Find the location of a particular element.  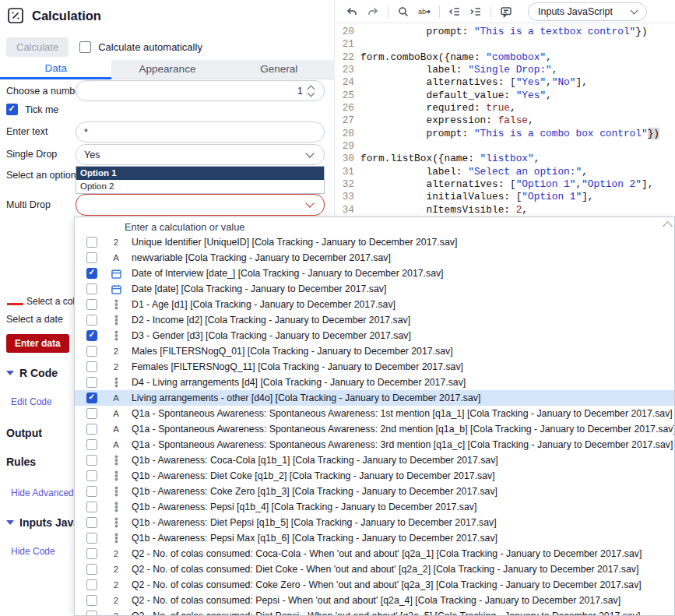

section-rules: Rules is located at coordinates (21, 462).